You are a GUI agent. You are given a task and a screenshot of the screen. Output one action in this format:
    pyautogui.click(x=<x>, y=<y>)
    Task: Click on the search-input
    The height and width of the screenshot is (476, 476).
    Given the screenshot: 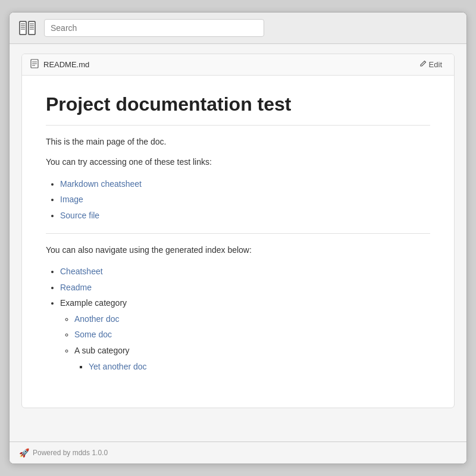 What is the action you would take?
    pyautogui.click(x=154, y=28)
    